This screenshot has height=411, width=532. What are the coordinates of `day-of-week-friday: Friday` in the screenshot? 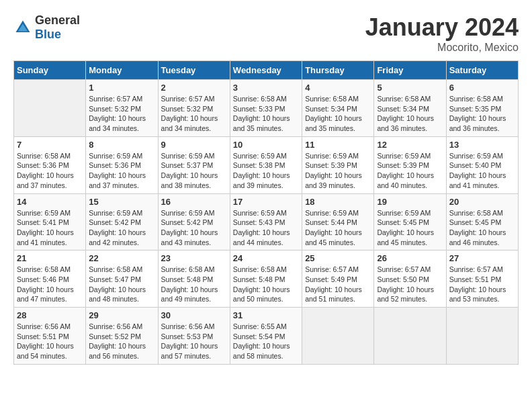 It's located at (410, 71).